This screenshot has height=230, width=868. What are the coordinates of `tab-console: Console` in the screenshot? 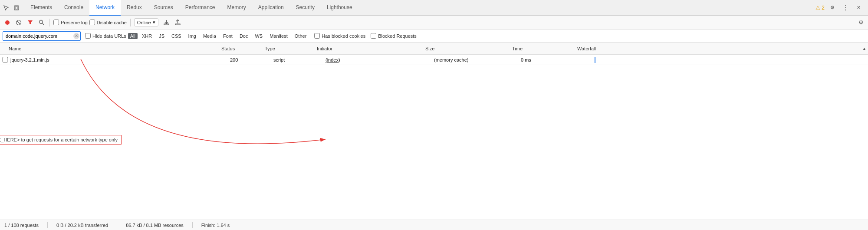 It's located at (74, 8).